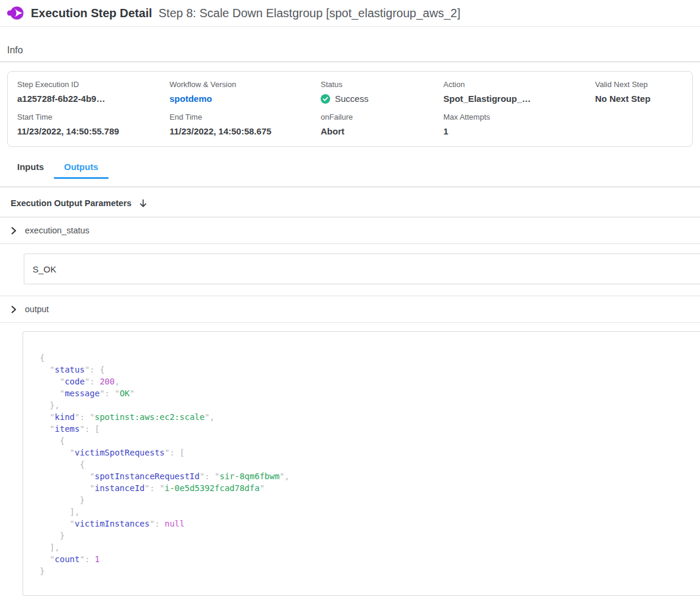 Image resolution: width=700 pixels, height=603 pixels. Describe the element at coordinates (245, 13) in the screenshot. I see `title-wrap: Execution Step Detail Step 8: Scale Down…` at that location.